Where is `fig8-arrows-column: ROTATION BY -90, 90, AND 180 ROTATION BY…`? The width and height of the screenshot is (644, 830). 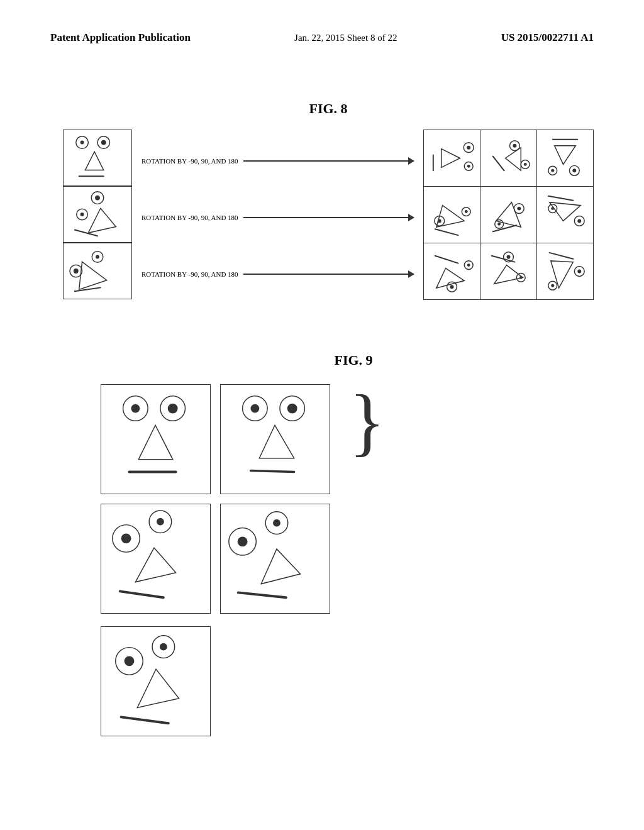
fig8-arrows-column: ROTATION BY -90, 90, AND 180 ROTATION BY… is located at coordinates (278, 218).